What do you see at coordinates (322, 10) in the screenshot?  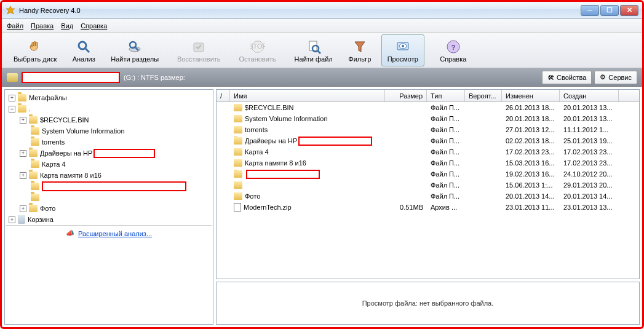 I see `titlebar: Handy Recovery 4.0 ─ ☐ ✕` at bounding box center [322, 10].